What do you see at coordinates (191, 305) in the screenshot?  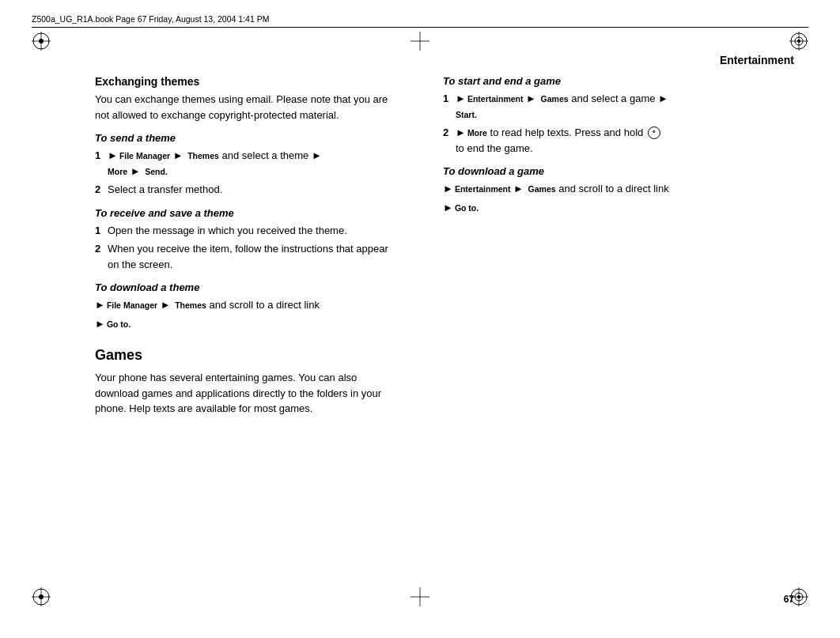 I see `themes-label-dl: Themes` at bounding box center [191, 305].